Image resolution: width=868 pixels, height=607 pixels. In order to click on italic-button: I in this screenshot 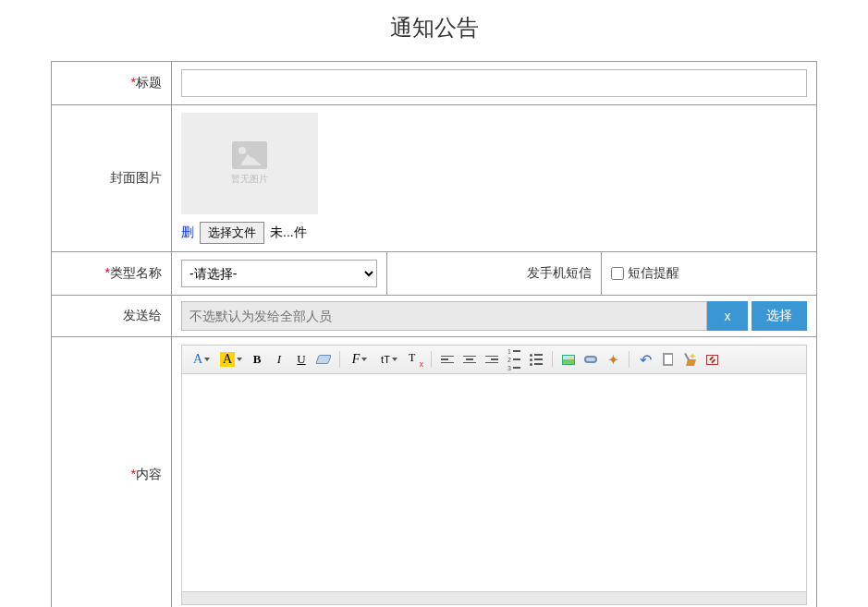, I will do `click(279, 359)`.